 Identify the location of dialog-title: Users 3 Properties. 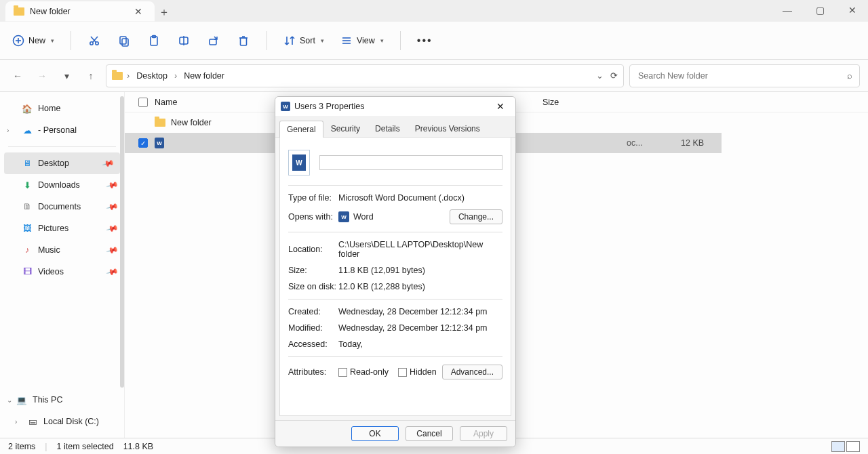
(330, 106).